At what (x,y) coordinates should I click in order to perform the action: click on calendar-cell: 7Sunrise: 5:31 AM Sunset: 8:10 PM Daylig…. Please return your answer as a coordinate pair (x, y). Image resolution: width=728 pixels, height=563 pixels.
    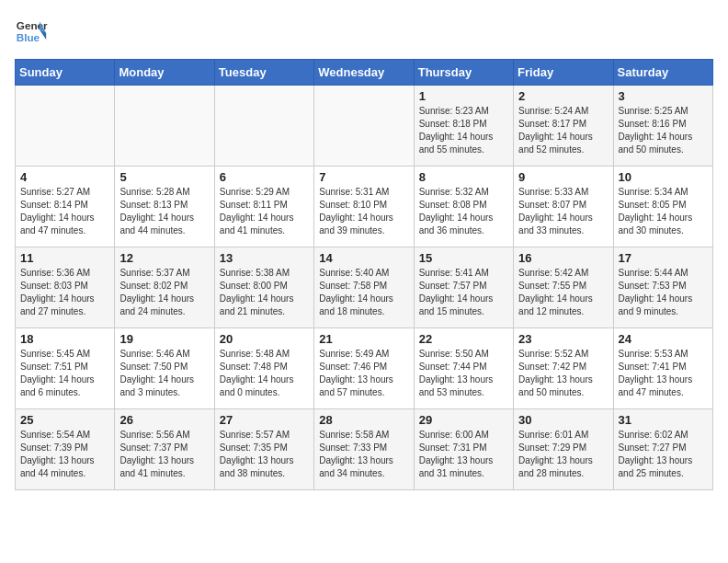
    Looking at the image, I should click on (364, 207).